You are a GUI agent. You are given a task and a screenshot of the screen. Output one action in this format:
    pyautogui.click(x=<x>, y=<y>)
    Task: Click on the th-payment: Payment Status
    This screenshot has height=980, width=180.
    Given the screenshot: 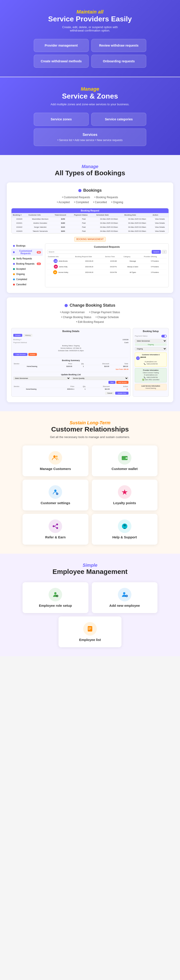 What is the action you would take?
    pyautogui.click(x=84, y=215)
    